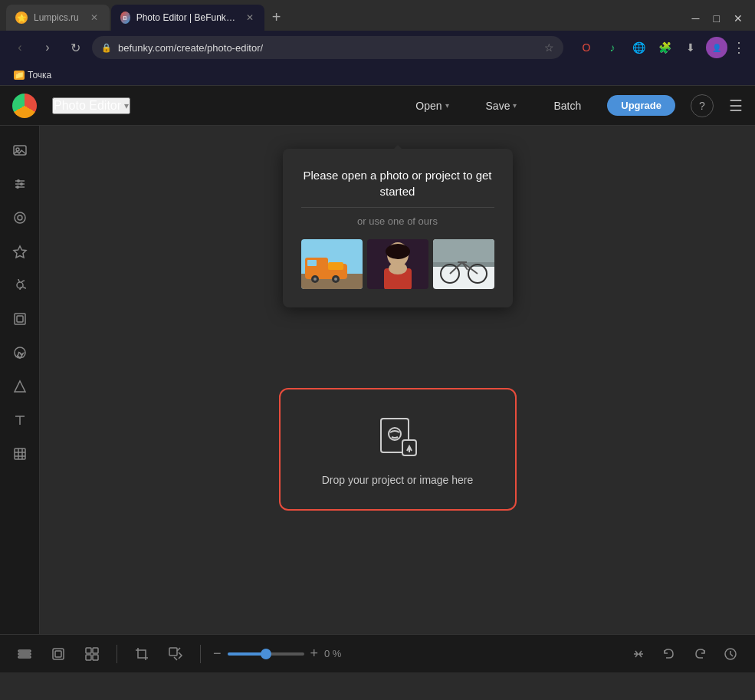 The image size is (755, 700). What do you see at coordinates (142, 654) in the screenshot?
I see `crop-button` at bounding box center [142, 654].